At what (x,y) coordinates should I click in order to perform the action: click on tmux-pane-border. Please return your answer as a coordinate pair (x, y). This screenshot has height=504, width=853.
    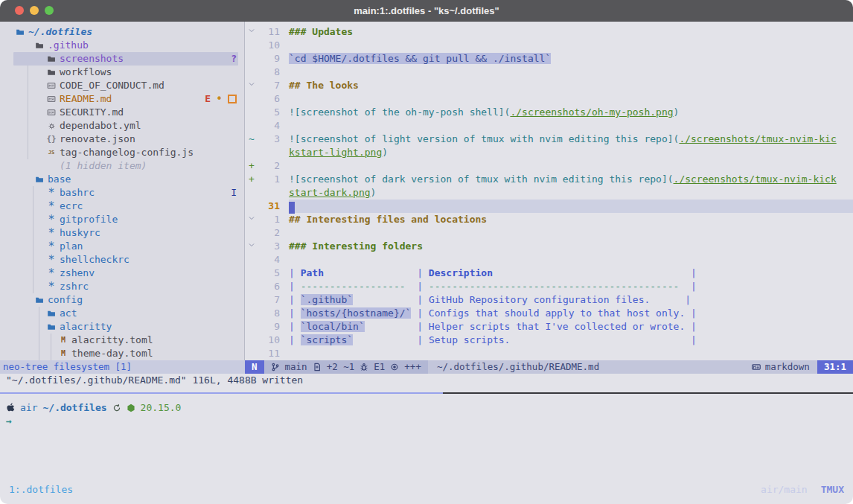
    Looking at the image, I should click on (426, 393).